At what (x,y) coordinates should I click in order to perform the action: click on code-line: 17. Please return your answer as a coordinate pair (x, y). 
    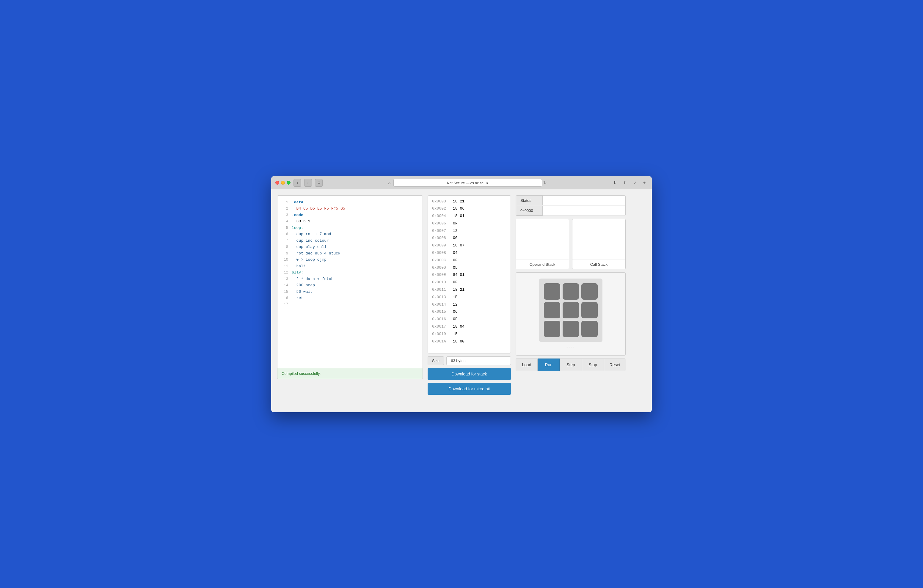
    Looking at the image, I should click on (350, 304).